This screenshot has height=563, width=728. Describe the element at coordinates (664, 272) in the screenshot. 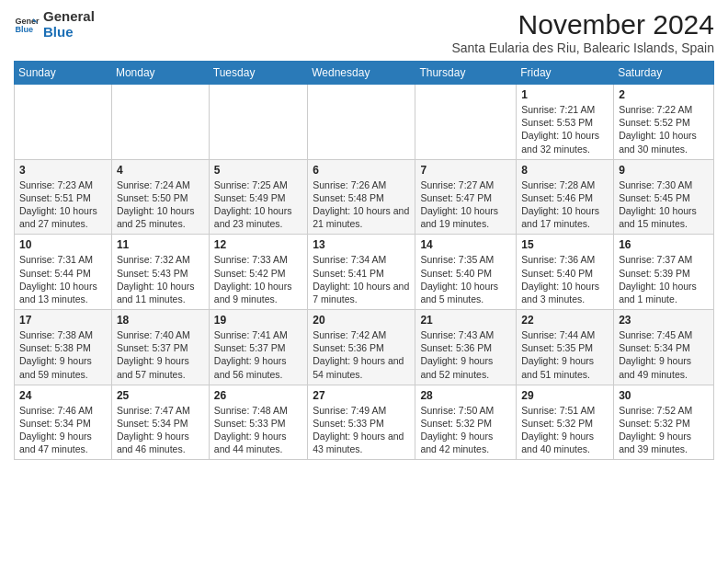

I see `day-cell: 16Sunrise: 7:37 AM Sunset: 5:39 PM Dayli…` at that location.